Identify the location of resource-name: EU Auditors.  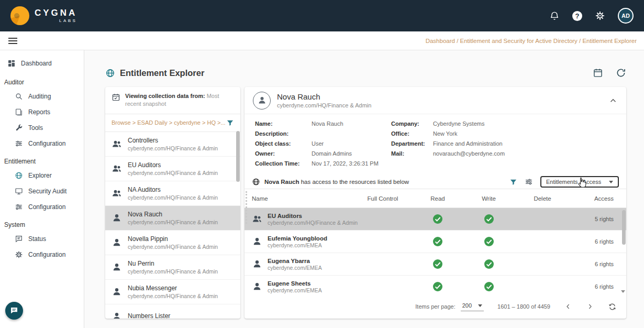
(313, 216).